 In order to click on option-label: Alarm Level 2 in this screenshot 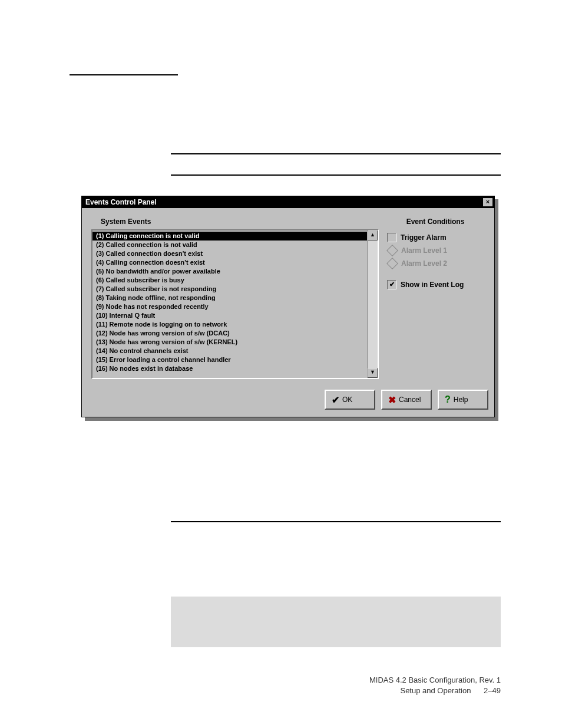, I will do `click(424, 263)`.